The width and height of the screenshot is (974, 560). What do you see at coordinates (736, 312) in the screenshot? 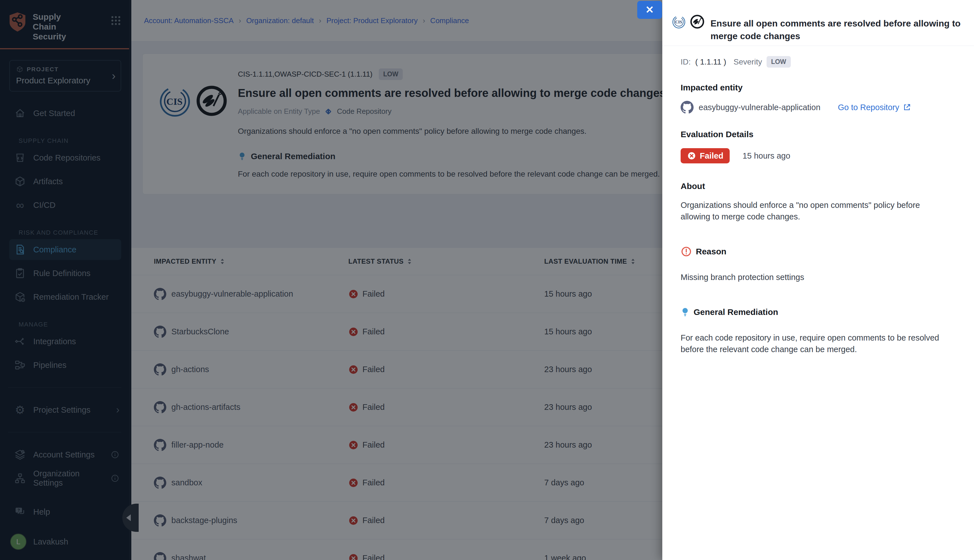
I see `general-remediation-heading: General Remediation` at bounding box center [736, 312].